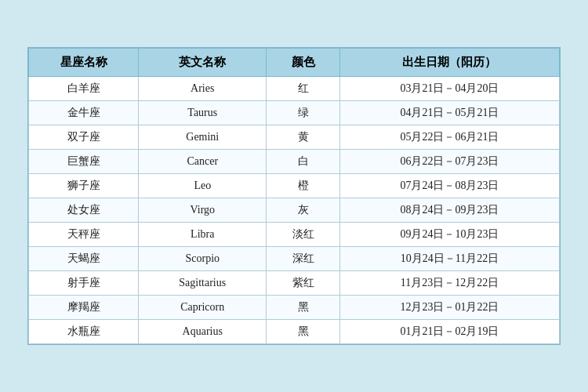 This screenshot has height=392, width=588. Describe the element at coordinates (84, 259) in the screenshot. I see `cell-chinese-name: 天蝎座` at that location.